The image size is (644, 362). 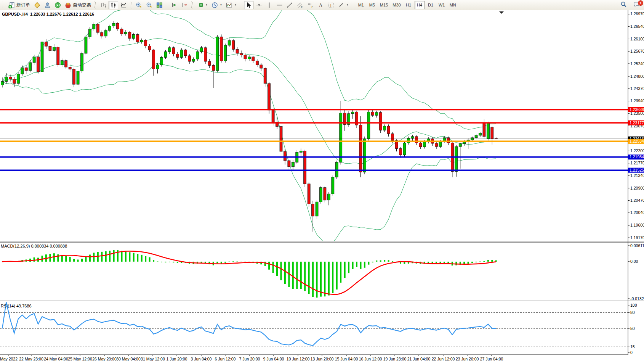 I want to click on auto-trading-button: 自动交易, so click(x=78, y=5).